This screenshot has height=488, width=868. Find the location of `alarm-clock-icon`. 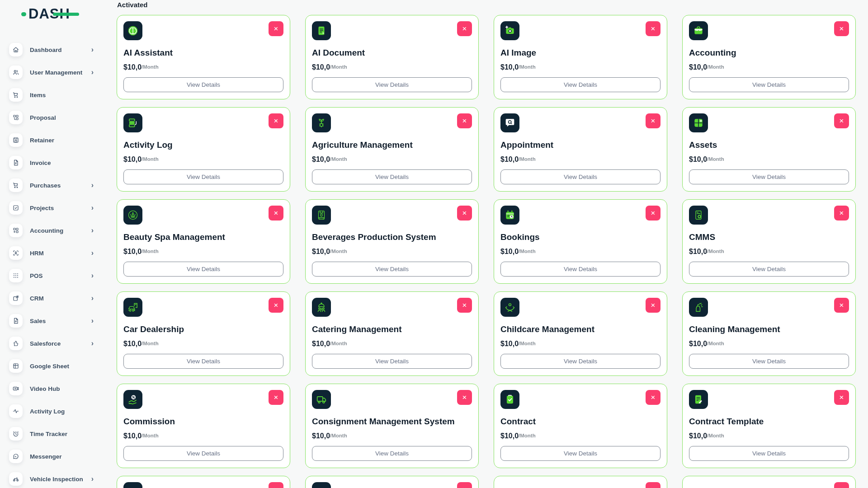

alarm-clock-icon is located at coordinates (16, 434).